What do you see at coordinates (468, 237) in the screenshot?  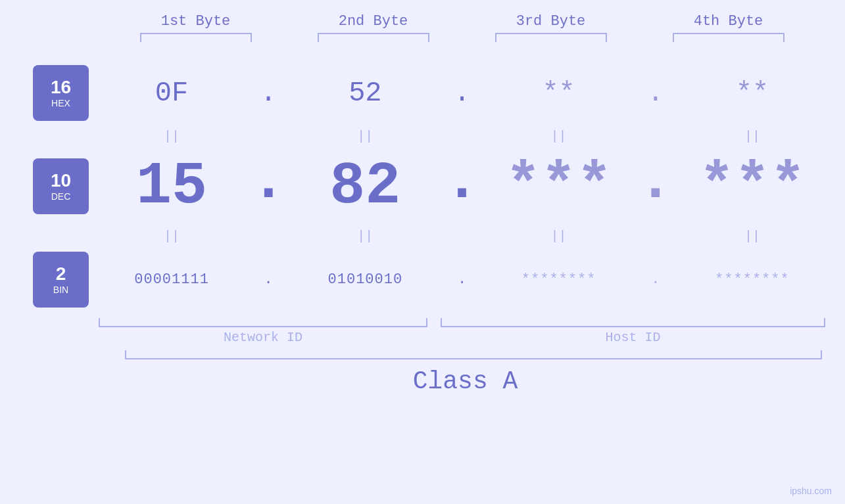 I see `equals-values-2: || || || ||` at bounding box center [468, 237].